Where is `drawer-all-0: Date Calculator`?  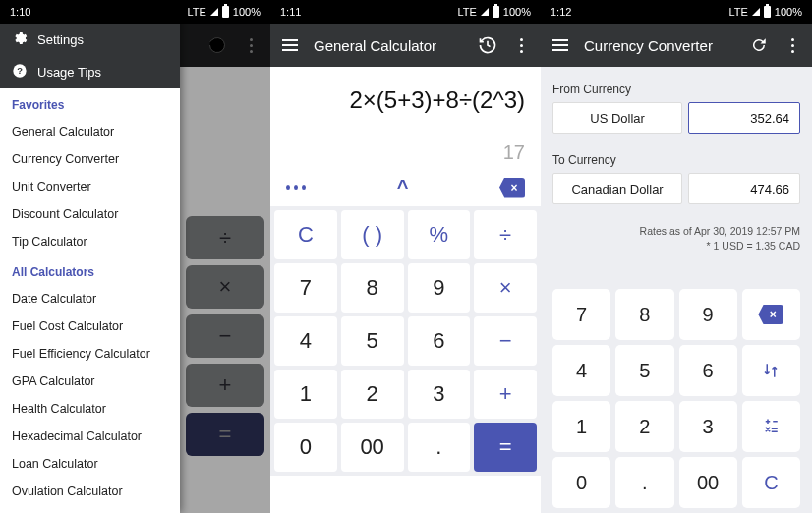 drawer-all-0: Date Calculator is located at coordinates (90, 299).